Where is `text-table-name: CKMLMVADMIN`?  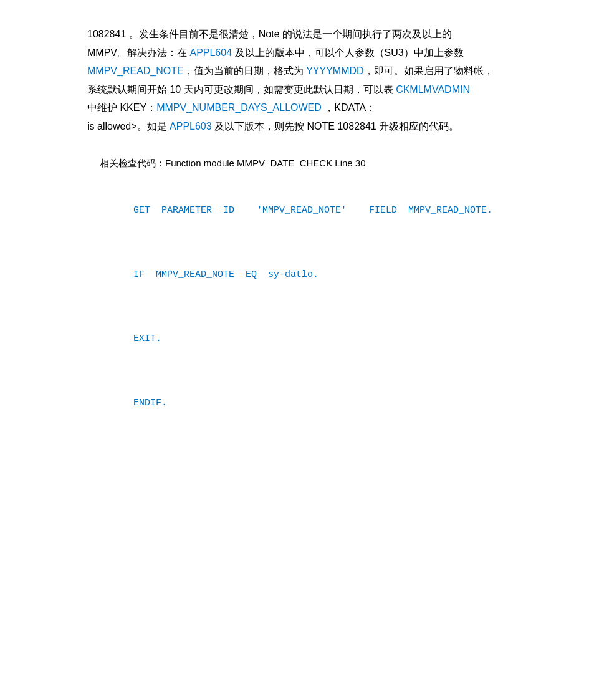 text-table-name: CKMLMVADMIN is located at coordinates (433, 90).